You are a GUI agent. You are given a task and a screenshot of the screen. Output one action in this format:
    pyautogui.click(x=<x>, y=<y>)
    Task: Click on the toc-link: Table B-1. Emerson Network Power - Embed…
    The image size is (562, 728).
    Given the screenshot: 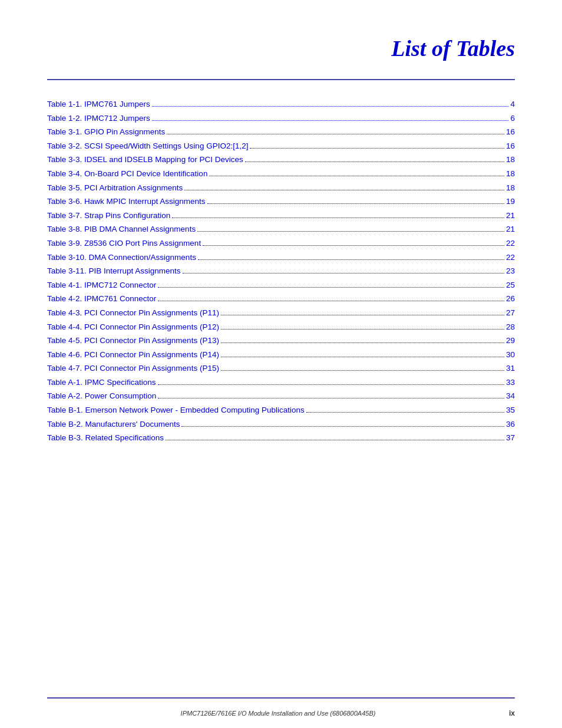 What is the action you would take?
    pyautogui.click(x=176, y=410)
    